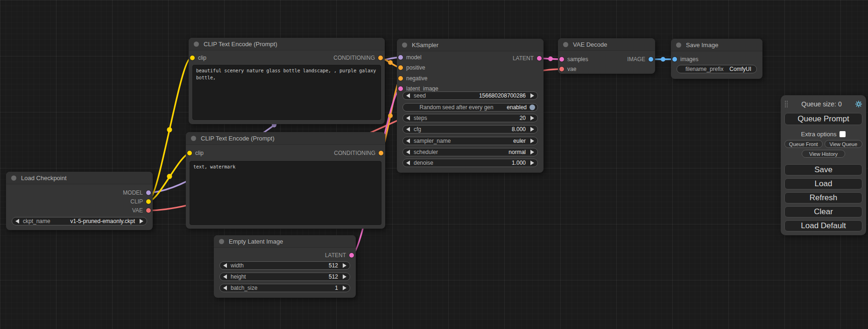 This screenshot has width=868, height=329. What do you see at coordinates (285, 266) in the screenshot?
I see `node-empty-latent-image: Empty Latent Image LATENT width 512 heig…` at bounding box center [285, 266].